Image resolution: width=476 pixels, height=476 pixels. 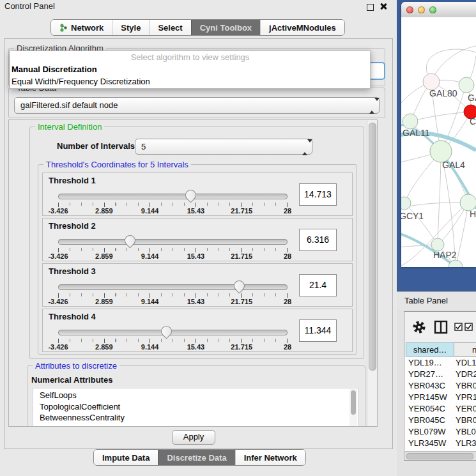 What do you see at coordinates (170, 27) in the screenshot?
I see `tab-select: Select` at bounding box center [170, 27].